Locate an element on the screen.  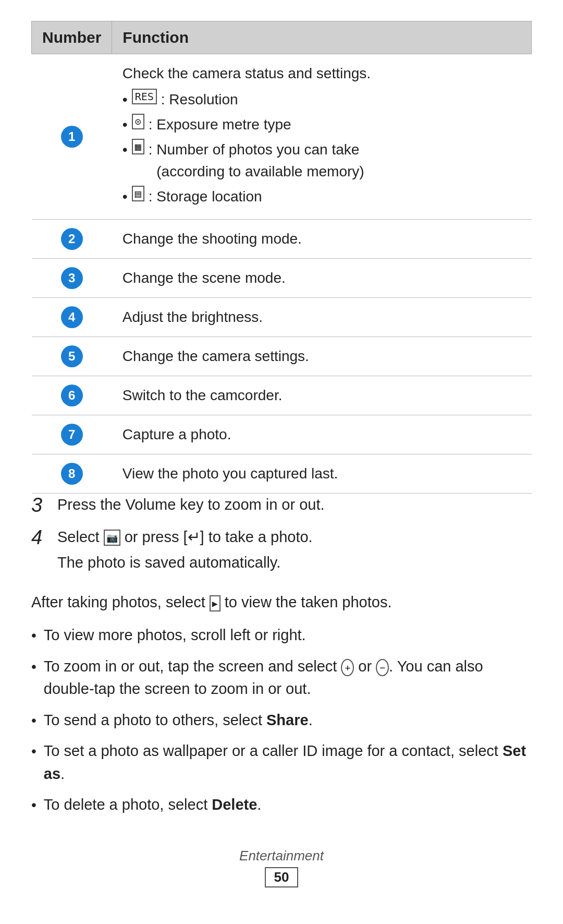
footer-label: Entertainment is located at coordinates (282, 856).